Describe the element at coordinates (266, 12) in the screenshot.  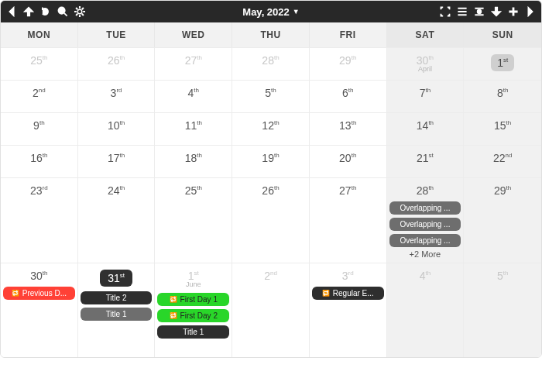
I see `title-text: May, 2022` at that location.